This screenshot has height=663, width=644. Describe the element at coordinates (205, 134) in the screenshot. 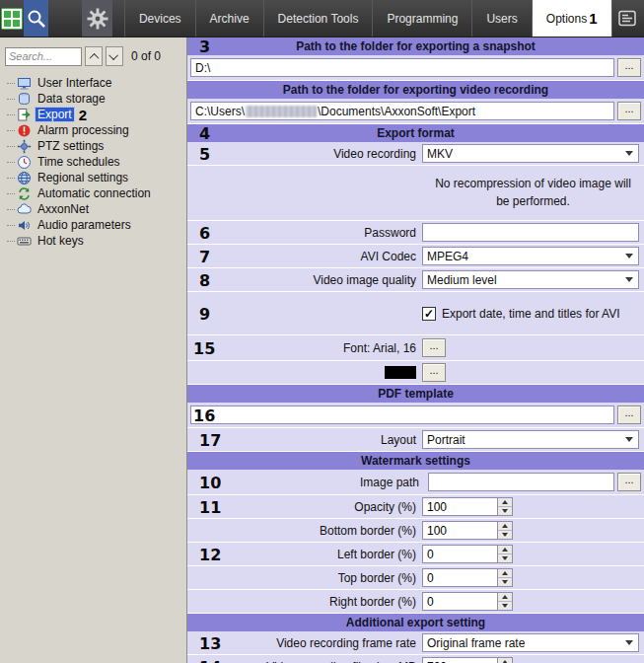

I see `callout-4: 4` at that location.